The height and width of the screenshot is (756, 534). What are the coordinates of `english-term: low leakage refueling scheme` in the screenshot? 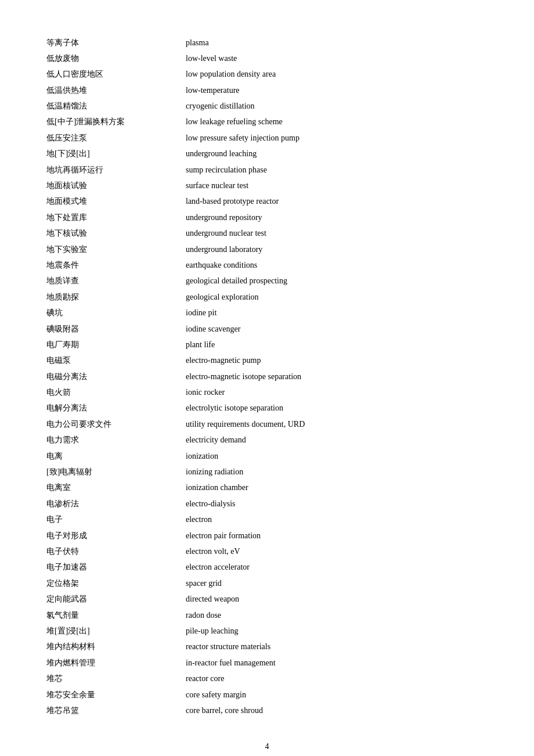 It's located at (337, 122).